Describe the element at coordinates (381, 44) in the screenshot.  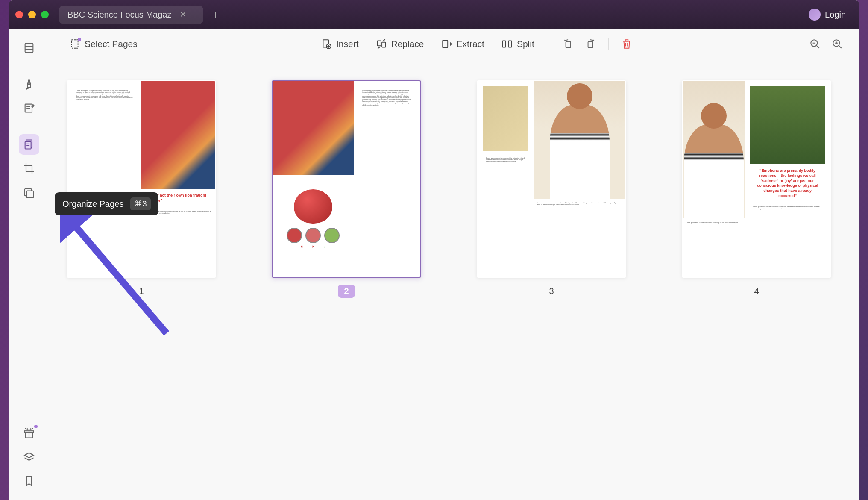
I see `replace-icon` at that location.